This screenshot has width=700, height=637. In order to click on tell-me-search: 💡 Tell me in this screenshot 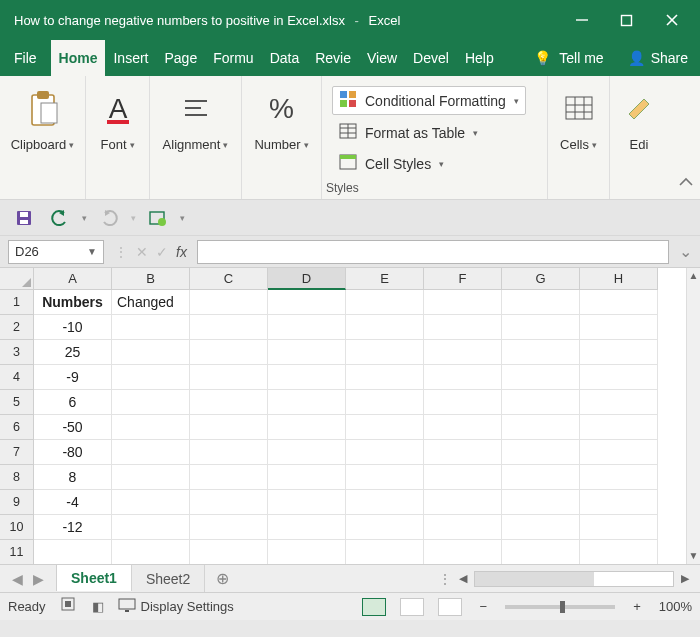, I will do `click(568, 58)`.